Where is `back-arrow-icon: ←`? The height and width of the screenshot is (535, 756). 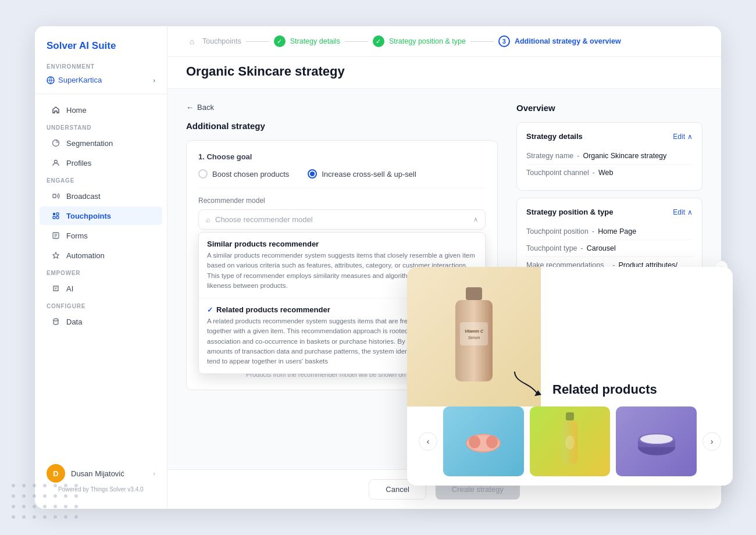 back-arrow-icon: ← is located at coordinates (190, 107).